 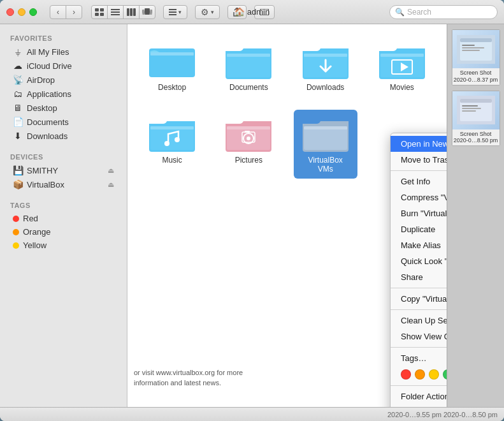 What do you see at coordinates (419, 198) in the screenshot?
I see `menu-item-compress: Compress "VirtualBox VMs"` at bounding box center [419, 198].